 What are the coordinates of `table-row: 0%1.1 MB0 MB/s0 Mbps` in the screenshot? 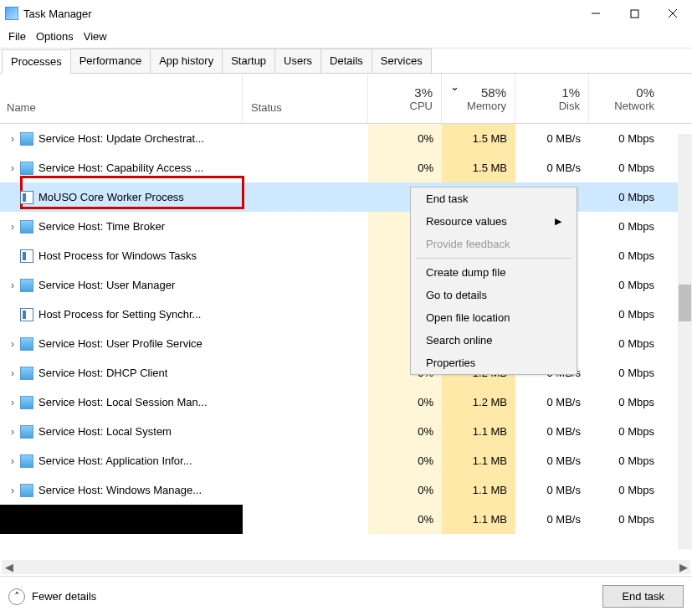 It's located at (346, 519).